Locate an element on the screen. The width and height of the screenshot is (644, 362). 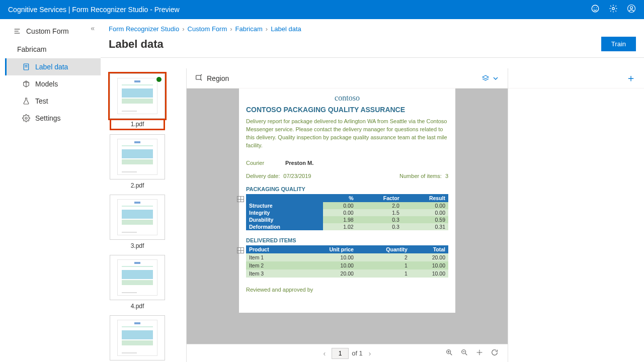
breadcrumb: Form Recognizer Studio› Custom Form› Fab… is located at coordinates (372, 28).